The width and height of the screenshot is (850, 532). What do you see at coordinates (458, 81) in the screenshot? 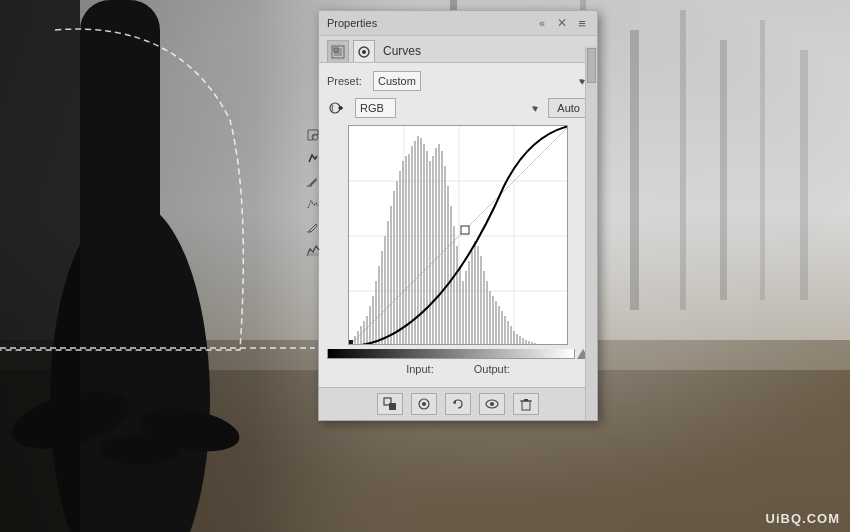
I see `preset-row: Preset: Custom ▾` at bounding box center [458, 81].